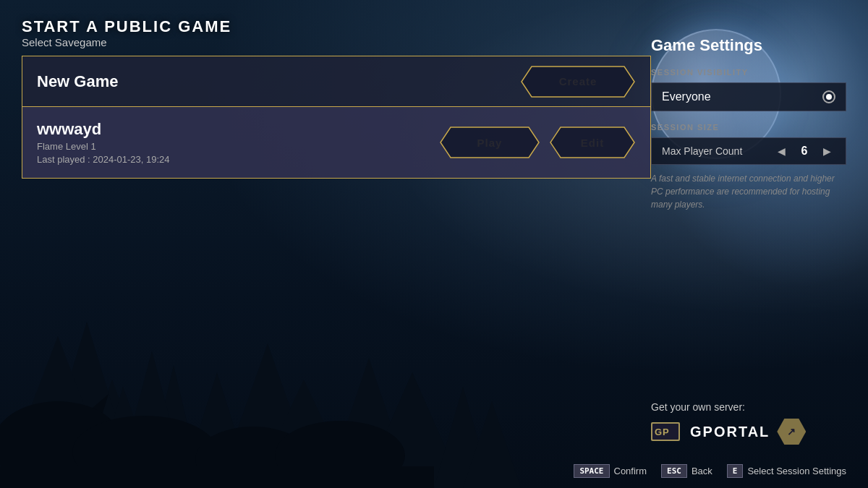 The width and height of the screenshot is (868, 488). I want to click on visibility-dropdown: Everyone, so click(749, 97).